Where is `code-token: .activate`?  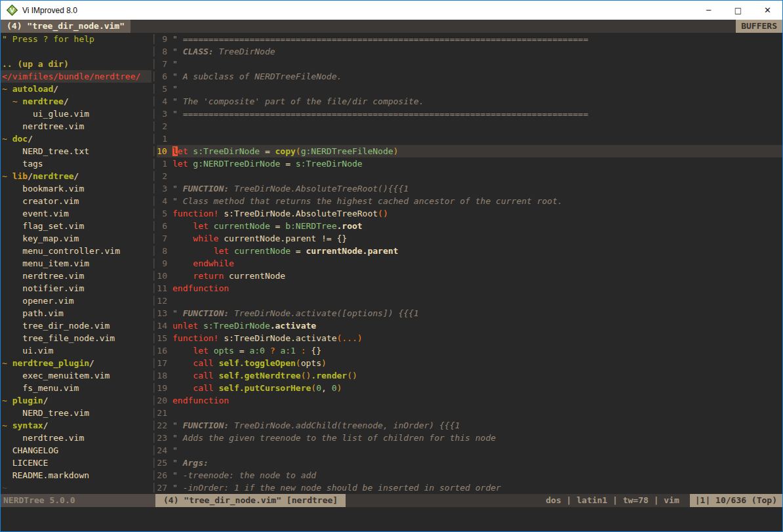 code-token: .activate is located at coordinates (293, 325).